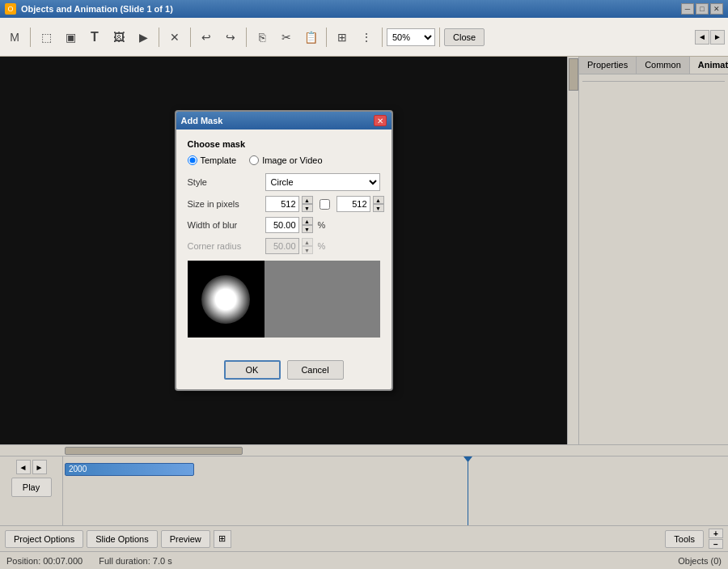 Image resolution: width=728 pixels, height=569 pixels. Describe the element at coordinates (702, 37) in the screenshot. I see `nav-left-button: ◄` at that location.